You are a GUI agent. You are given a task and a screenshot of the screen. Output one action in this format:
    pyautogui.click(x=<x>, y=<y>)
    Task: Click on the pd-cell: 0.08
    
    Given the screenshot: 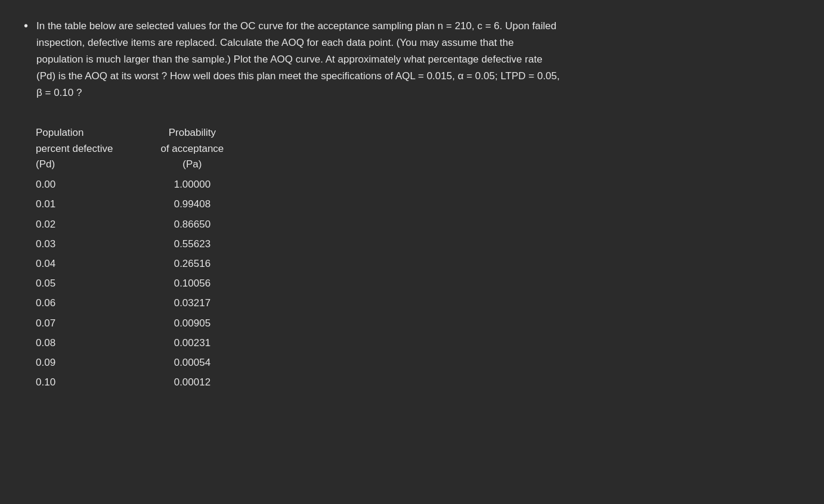 What is the action you would take?
    pyautogui.click(x=98, y=343)
    